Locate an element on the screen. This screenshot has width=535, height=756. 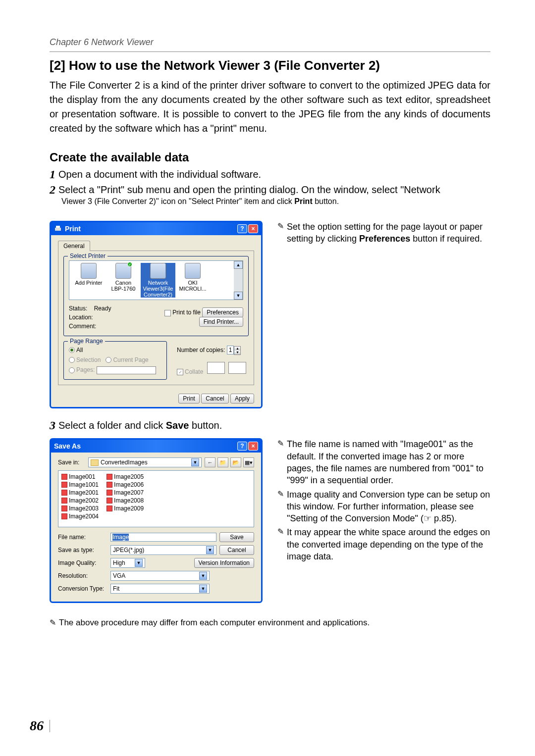
note-quality: ✎ Image quality and Conversion type can … is located at coordinates (384, 507).